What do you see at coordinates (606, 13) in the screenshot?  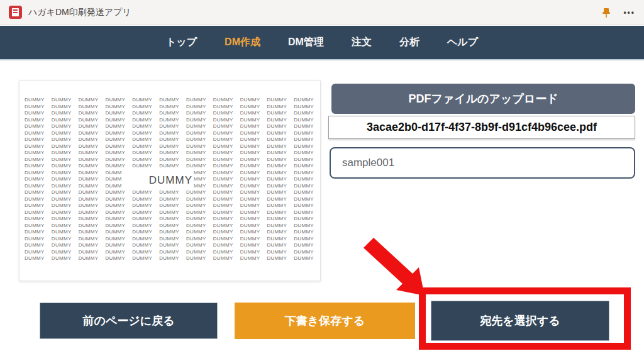 I see `pin-icon` at bounding box center [606, 13].